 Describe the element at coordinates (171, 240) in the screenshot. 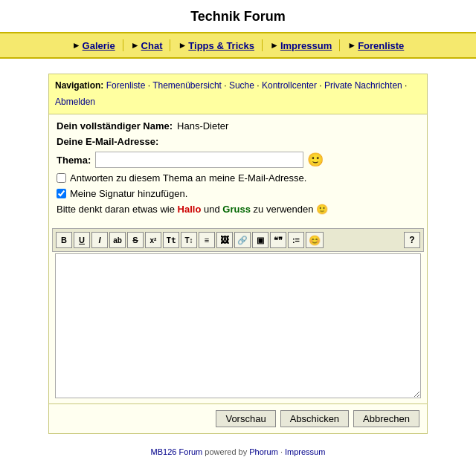

I see `tt-button: Tt` at that location.